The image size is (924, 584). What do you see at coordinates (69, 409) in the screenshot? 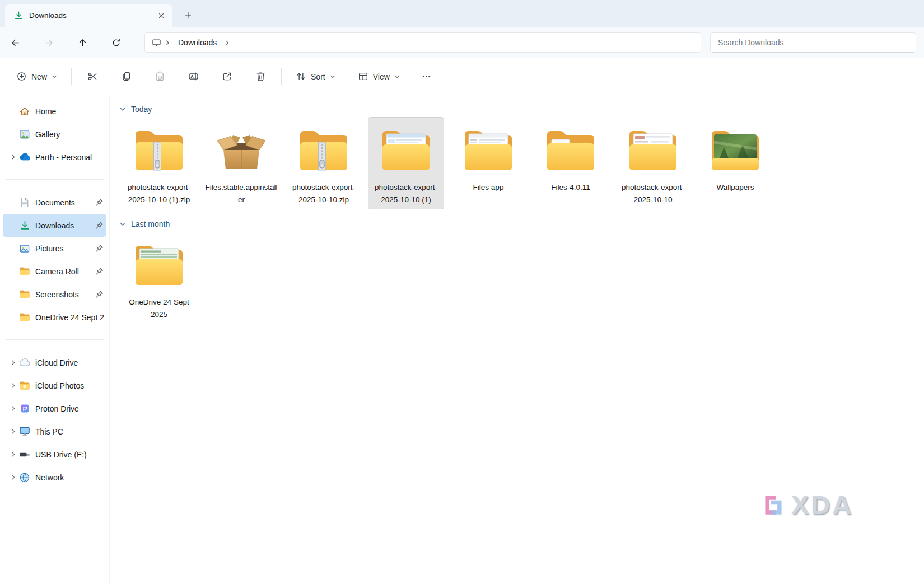
I see `sidebar-item-label: Proton Drive` at bounding box center [69, 409].